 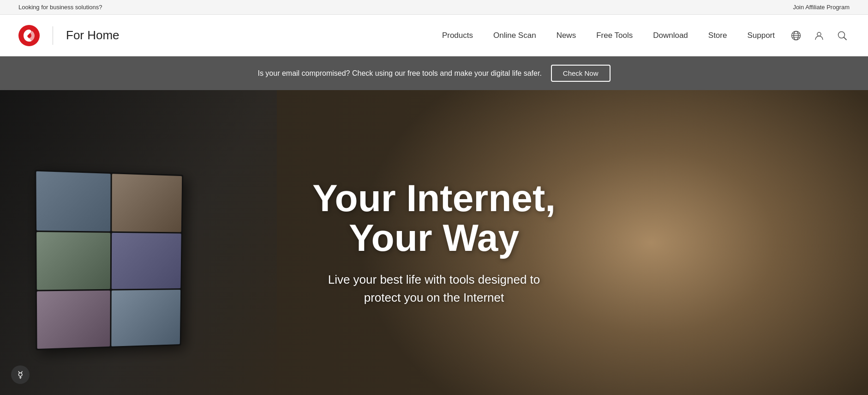 What do you see at coordinates (434, 36) in the screenshot?
I see `header: For Home Products Online Scan News Free …` at bounding box center [434, 36].